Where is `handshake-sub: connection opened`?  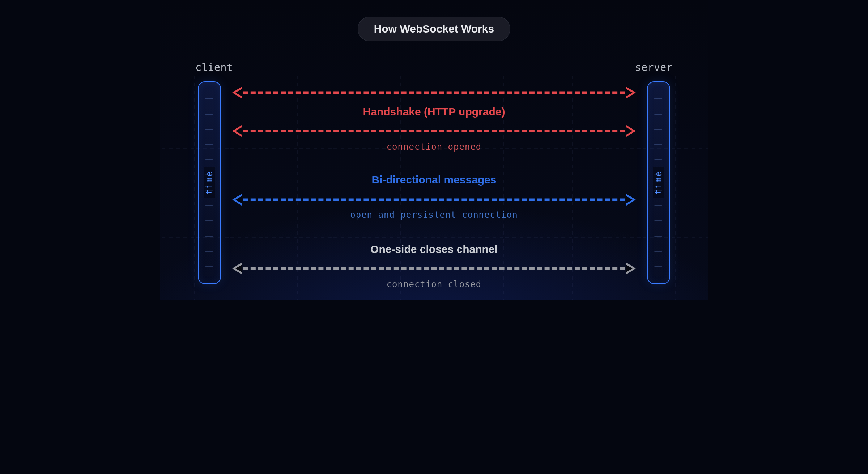
handshake-sub: connection opened is located at coordinates (434, 147).